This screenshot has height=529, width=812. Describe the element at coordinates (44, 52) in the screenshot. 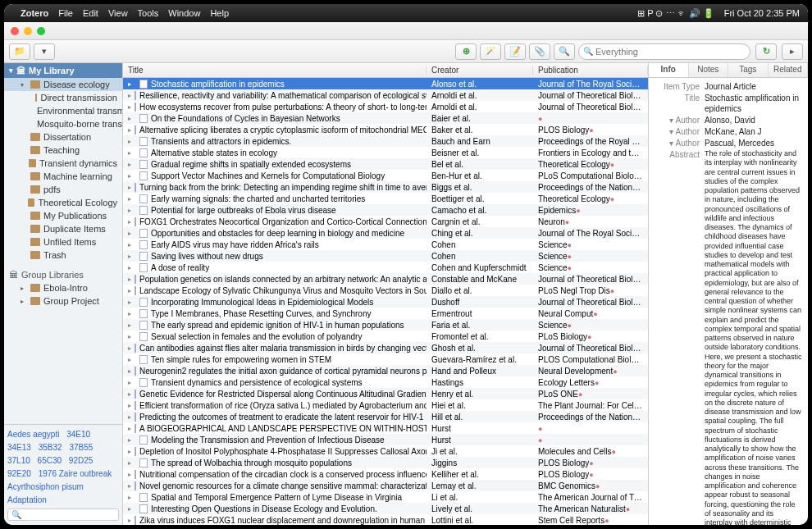

I see `new-group-button: ▾` at that location.